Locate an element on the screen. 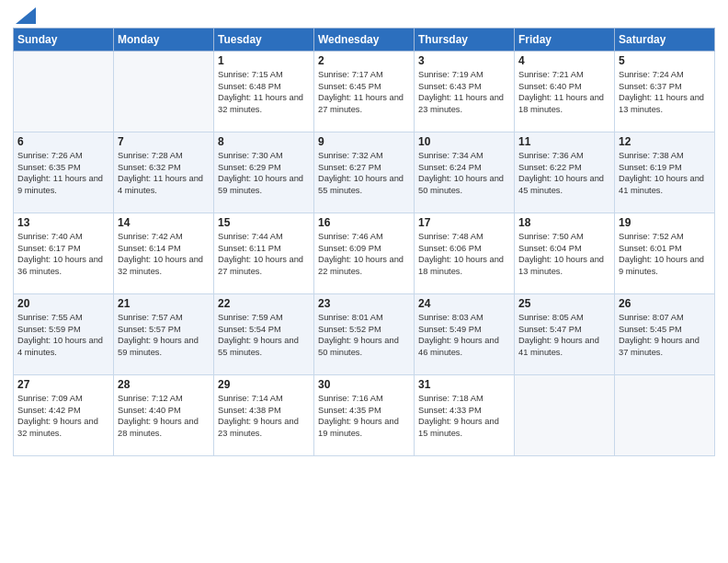  calendar-cell: 18Sunrise: 7:50 AM Sunset: 6:04 PM Dayli… is located at coordinates (564, 254).